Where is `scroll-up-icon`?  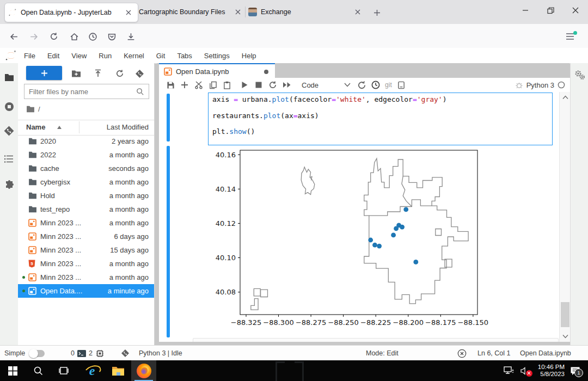 scroll-up-icon is located at coordinates (565, 97).